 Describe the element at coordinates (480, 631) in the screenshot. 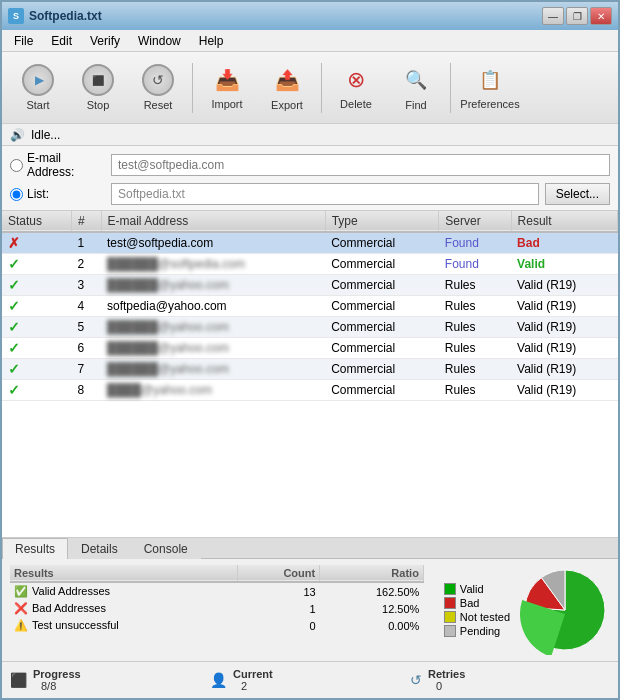

I see `legend-label: Pending` at that location.